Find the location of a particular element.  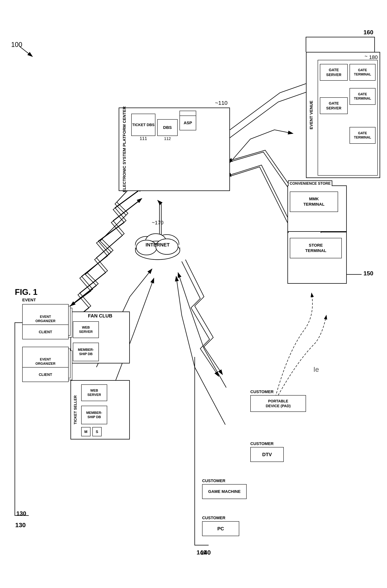

event-venue-label: EVENT VENUE is located at coordinates (311, 115).